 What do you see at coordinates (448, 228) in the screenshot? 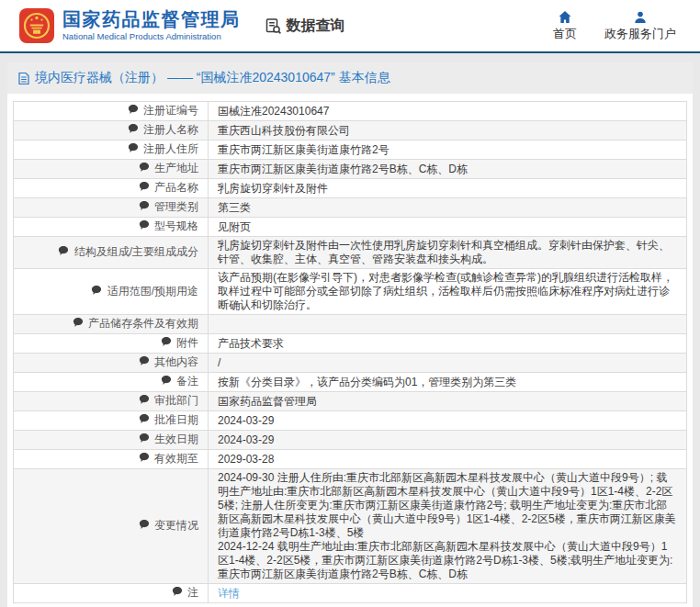
I see `field-value: 见附页` at bounding box center [448, 228].